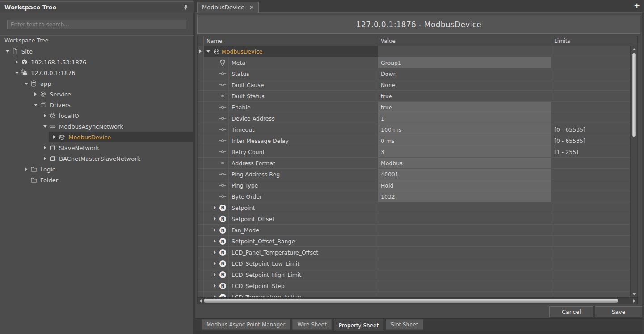  Describe the element at coordinates (291, 119) in the screenshot. I see `name-cell: Device Address` at that location.